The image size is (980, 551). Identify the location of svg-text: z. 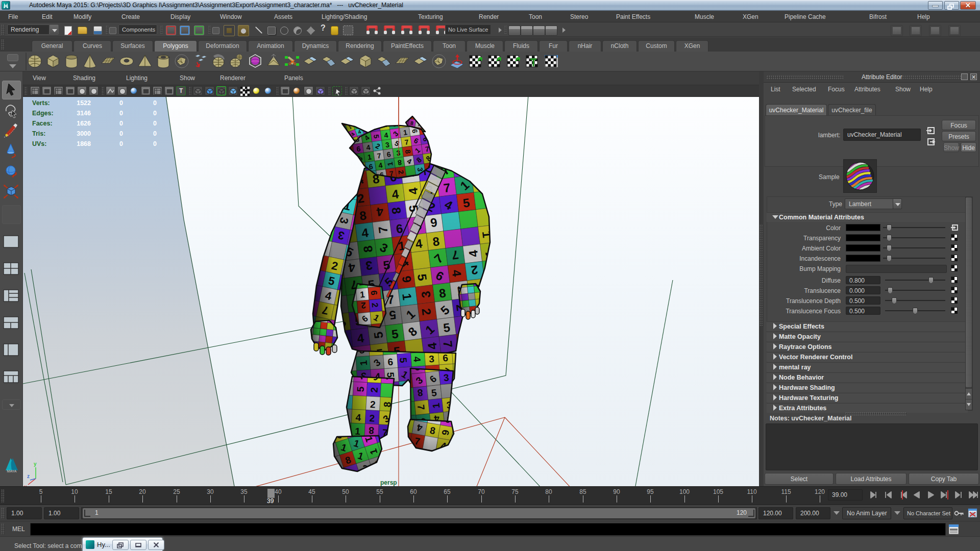
(29, 477).